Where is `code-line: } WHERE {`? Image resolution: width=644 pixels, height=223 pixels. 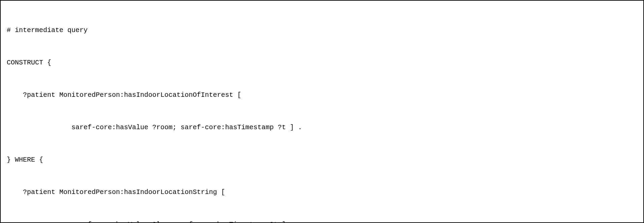
code-line: } WHERE { is located at coordinates (322, 160).